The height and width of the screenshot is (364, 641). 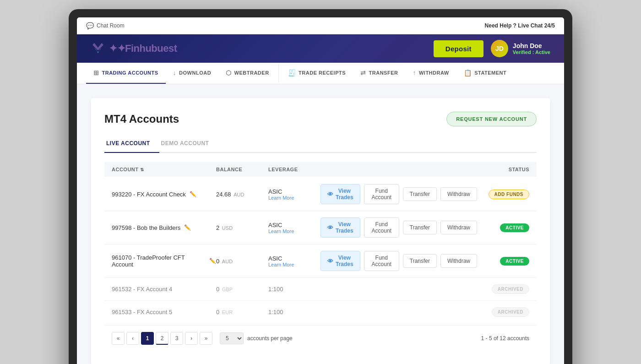 What do you see at coordinates (229, 73) in the screenshot?
I see `webtrader-icon: ⬡` at bounding box center [229, 73].